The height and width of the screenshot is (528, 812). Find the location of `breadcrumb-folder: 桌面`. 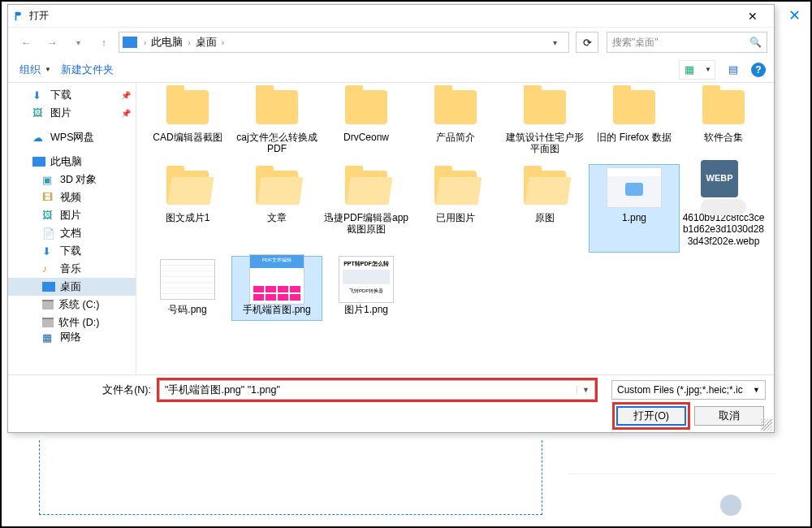

breadcrumb-folder: 桌面 is located at coordinates (206, 42).